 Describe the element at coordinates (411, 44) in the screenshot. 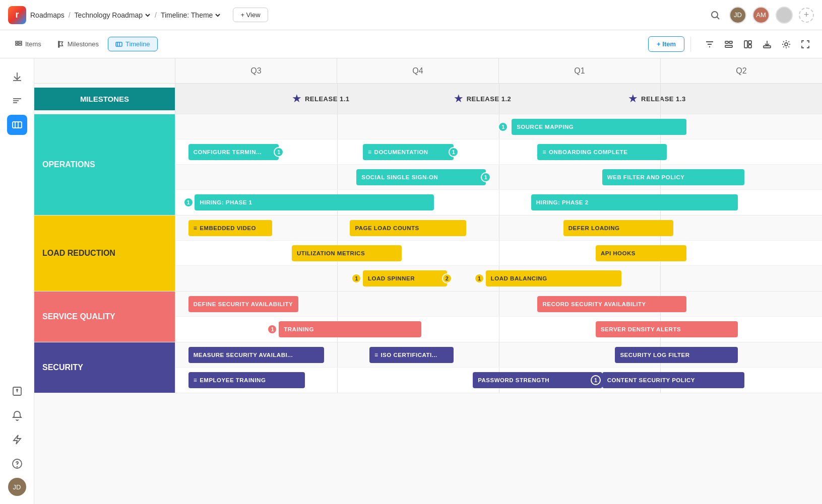

I see `toolbar: Items Milestones Timeline + Item` at that location.